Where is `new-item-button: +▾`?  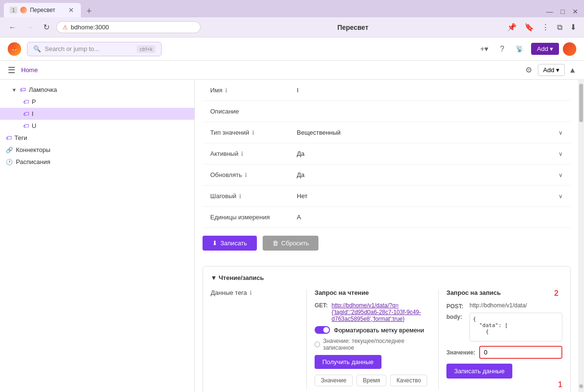
new-item-button: +▾ is located at coordinates (484, 49).